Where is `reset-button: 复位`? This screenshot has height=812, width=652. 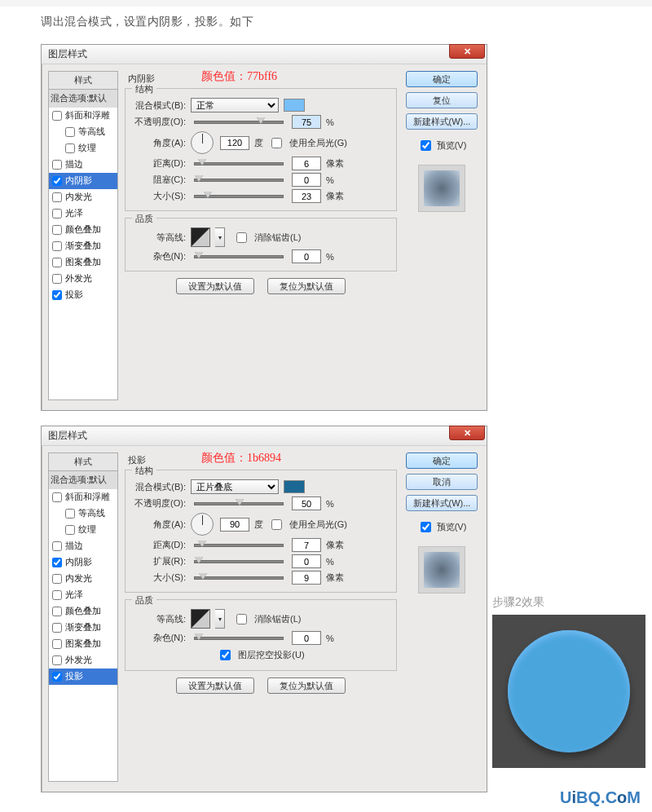 reset-button: 复位 is located at coordinates (442, 100).